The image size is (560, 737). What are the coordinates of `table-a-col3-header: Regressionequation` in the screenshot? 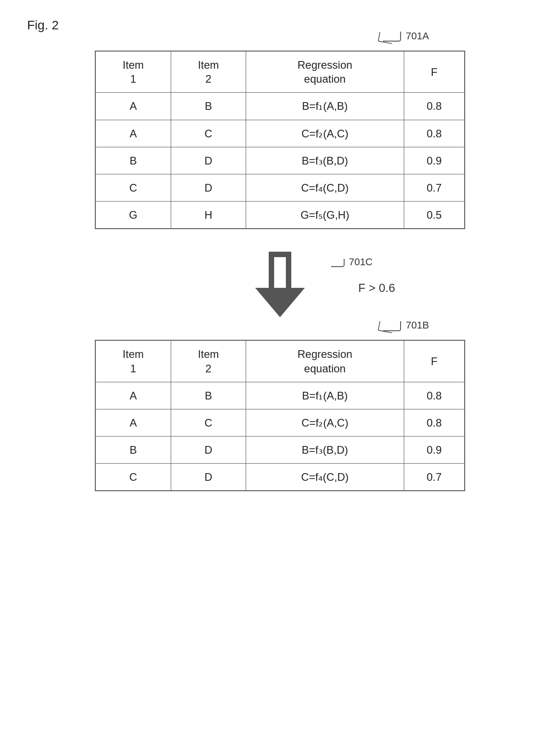 It's located at (325, 72).